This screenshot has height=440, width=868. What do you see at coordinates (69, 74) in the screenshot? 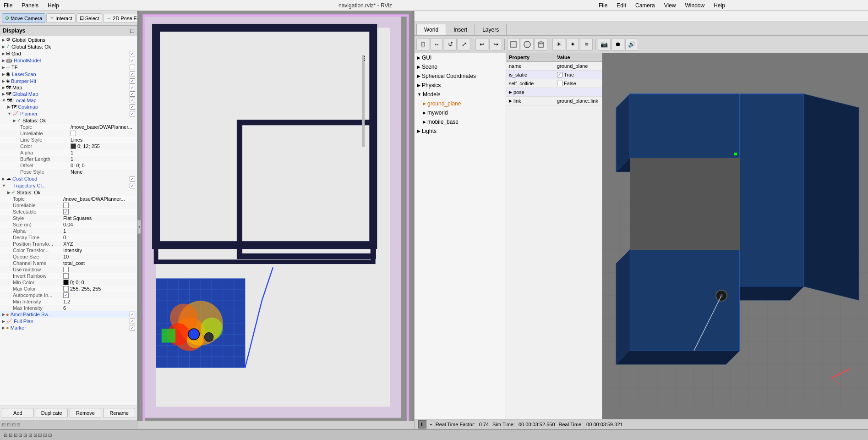
I see `display-item-laserscan: ▶ ◉ LaserScan` at bounding box center [69, 74].